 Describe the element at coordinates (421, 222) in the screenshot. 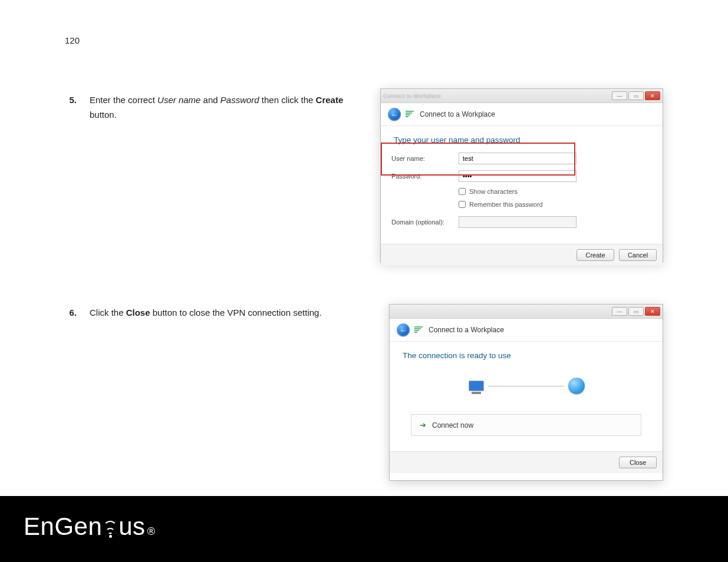

I see `domain-label: Domain (optional):` at that location.